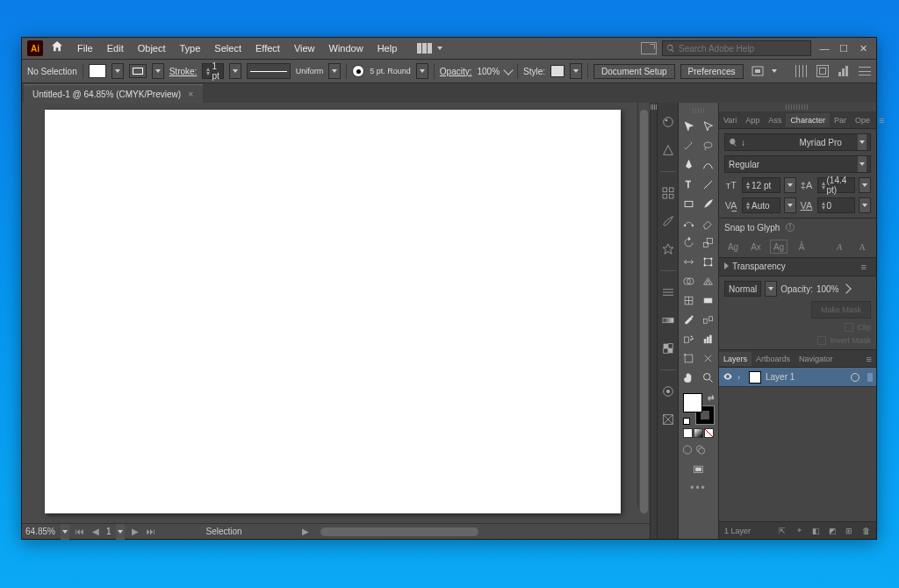  What do you see at coordinates (709, 242) in the screenshot?
I see `scale-tool` at bounding box center [709, 242].